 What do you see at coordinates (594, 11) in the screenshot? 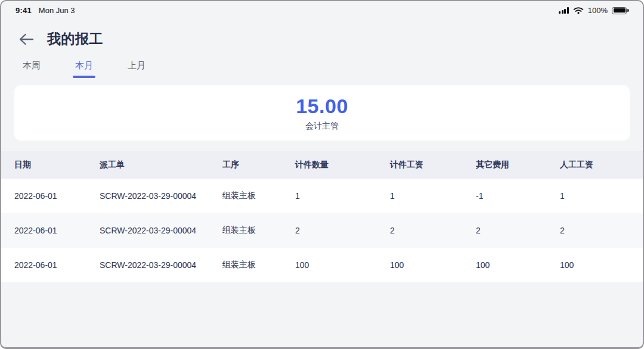
I see `status-right: 100%` at bounding box center [594, 11].